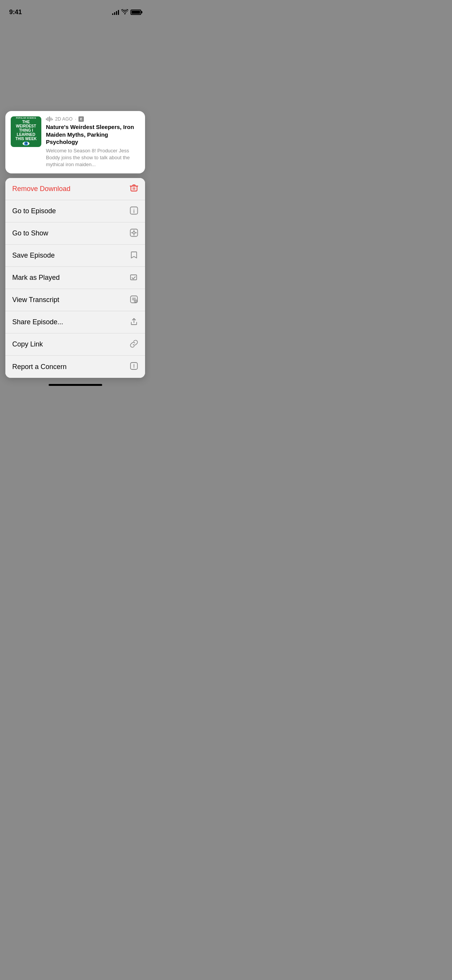  What do you see at coordinates (134, 300) in the screenshot?
I see `transcript-icon` at bounding box center [134, 300].